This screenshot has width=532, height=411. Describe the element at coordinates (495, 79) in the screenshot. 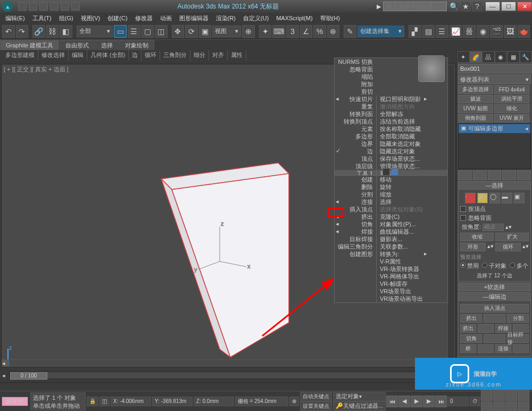

I see `modifier-list-dropdown: 修改器列表▾` at that location.